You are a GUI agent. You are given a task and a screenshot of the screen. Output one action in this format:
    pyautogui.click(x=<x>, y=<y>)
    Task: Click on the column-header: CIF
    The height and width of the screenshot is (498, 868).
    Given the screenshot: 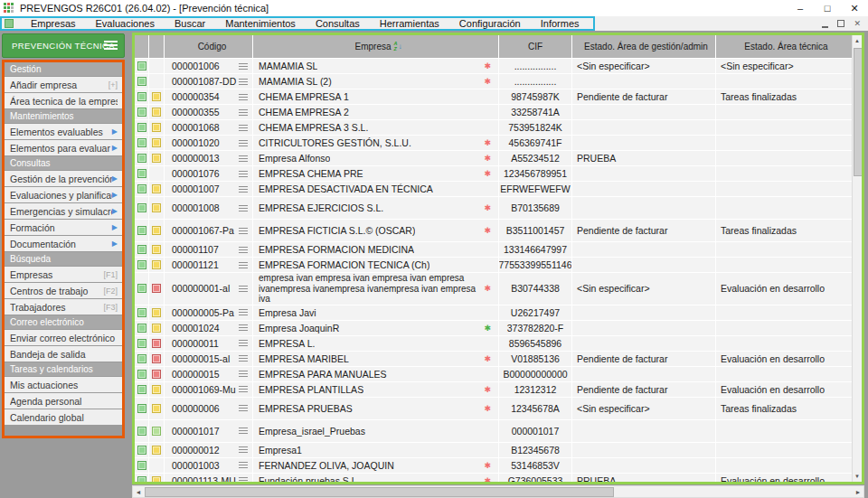 What is the action you would take?
    pyautogui.click(x=535, y=47)
    